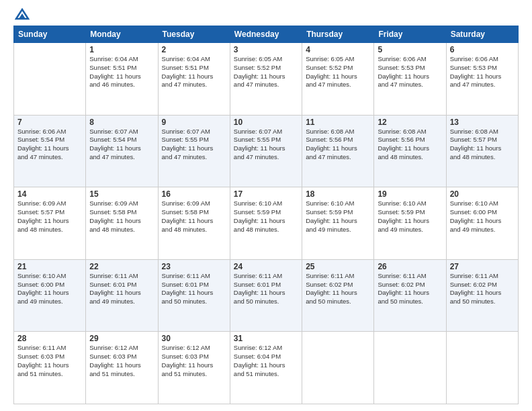 The image size is (532, 411). What do you see at coordinates (50, 122) in the screenshot?
I see `day-number: 7` at bounding box center [50, 122].